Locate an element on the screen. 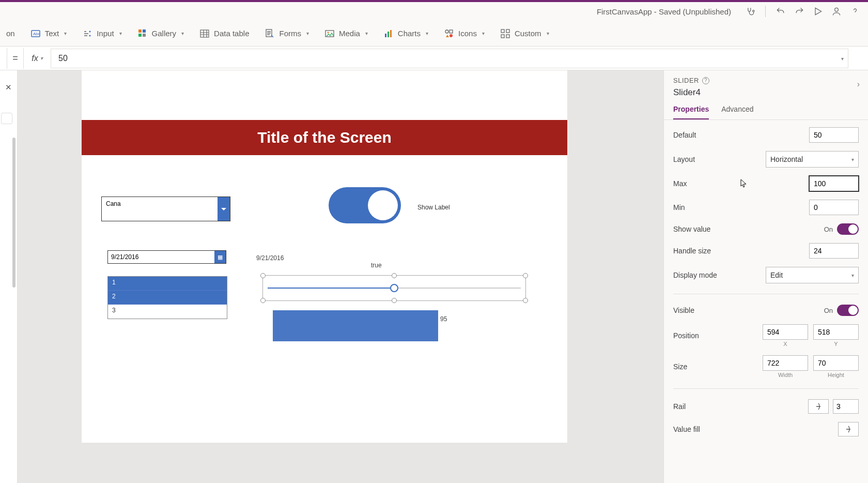  toggle-control is located at coordinates (365, 205).